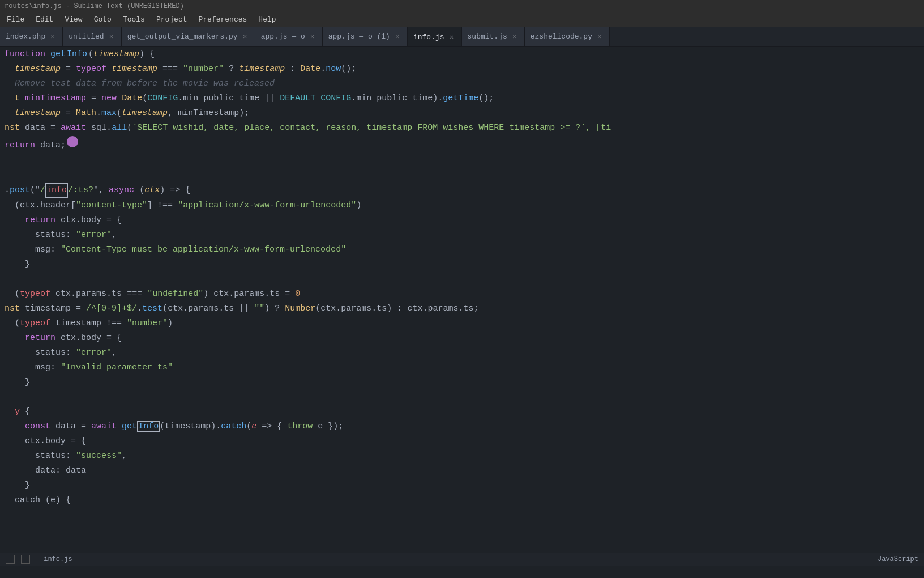  What do you see at coordinates (435, 37) in the screenshot?
I see `tab-infojs: info.js ✕` at bounding box center [435, 37].